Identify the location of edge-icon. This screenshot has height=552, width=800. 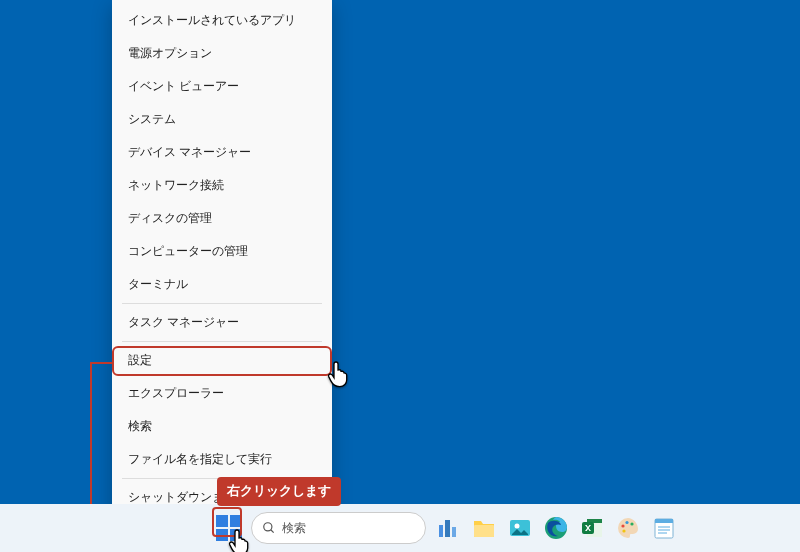
(556, 528).